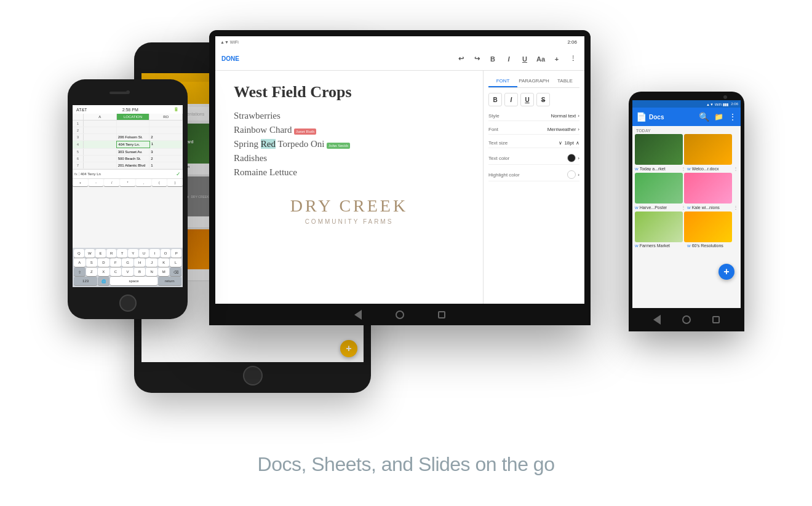  What do you see at coordinates (573, 175) in the screenshot?
I see `highlight-value: ›` at bounding box center [573, 175].